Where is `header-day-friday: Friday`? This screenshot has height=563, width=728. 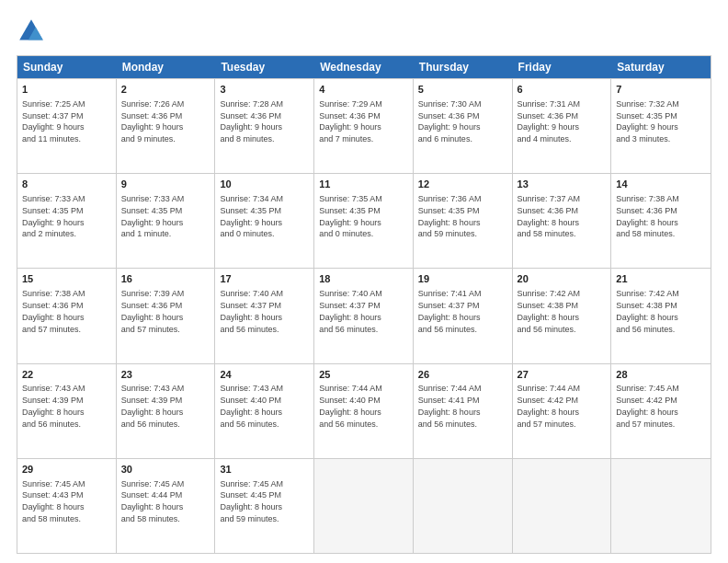
header-day-friday: Friday is located at coordinates (563, 67).